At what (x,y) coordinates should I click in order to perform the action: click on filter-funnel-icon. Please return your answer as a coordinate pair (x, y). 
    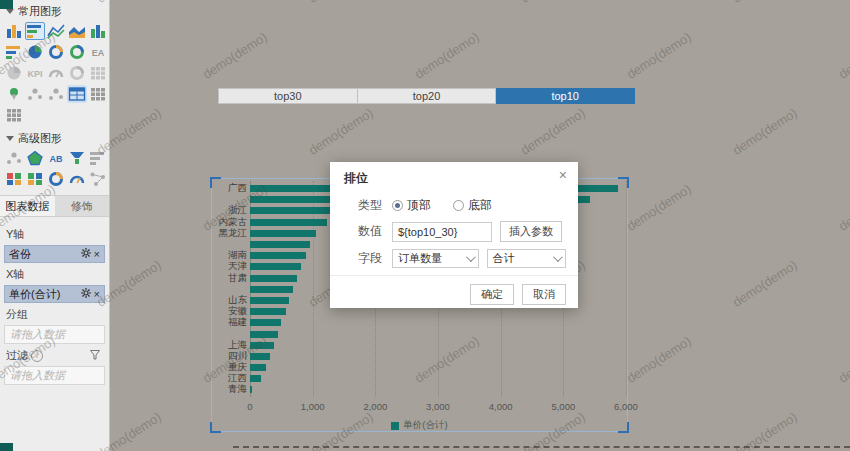
    Looking at the image, I should click on (95, 356).